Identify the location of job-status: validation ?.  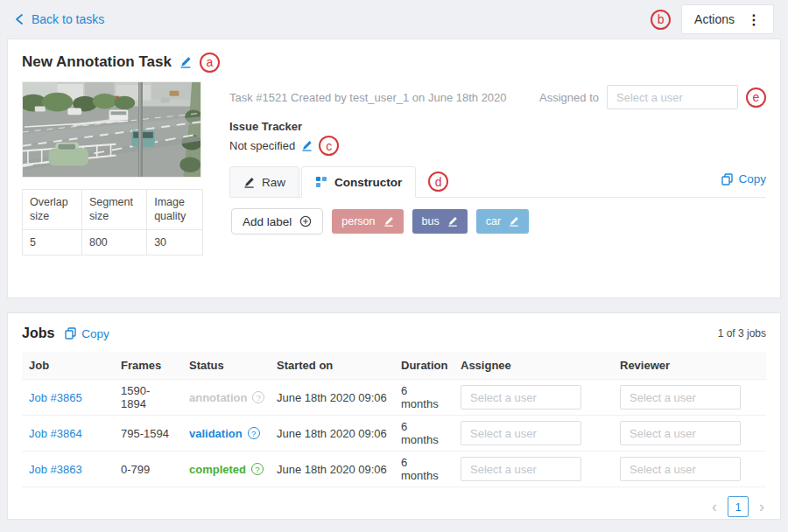
(224, 434).